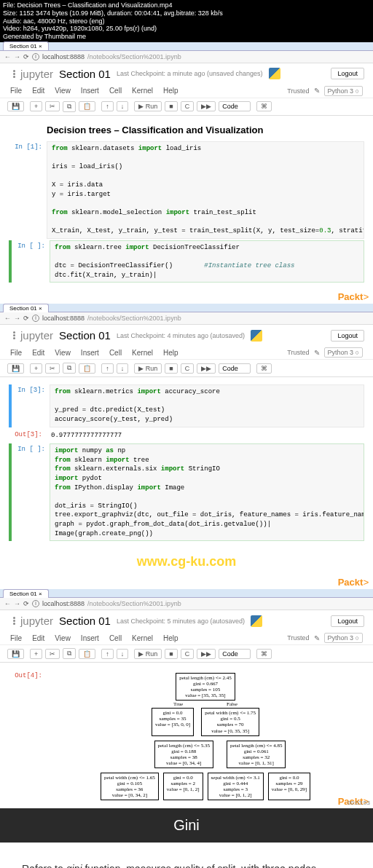  I want to click on code-cell-3: In [3]: from sklearn.metrics import accu…, so click(186, 406).